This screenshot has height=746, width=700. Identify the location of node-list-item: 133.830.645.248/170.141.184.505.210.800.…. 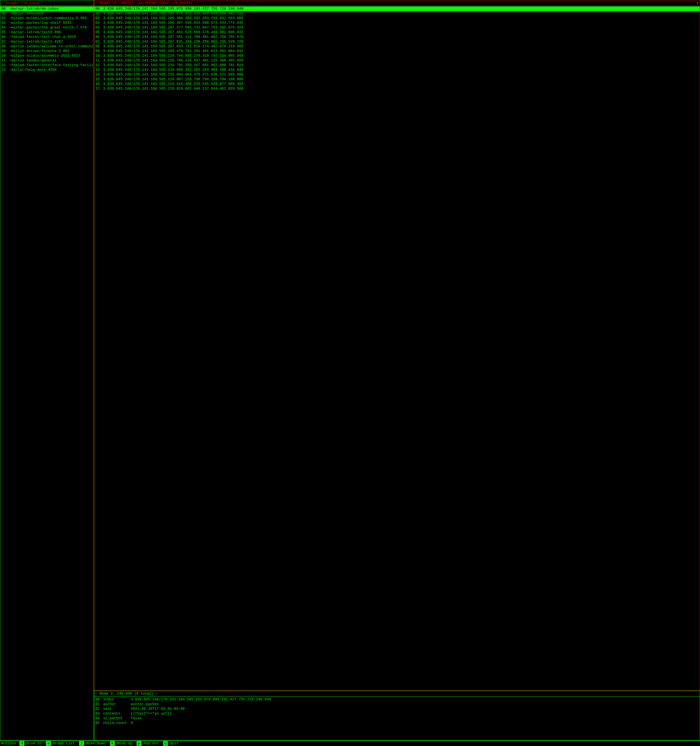
(397, 70).